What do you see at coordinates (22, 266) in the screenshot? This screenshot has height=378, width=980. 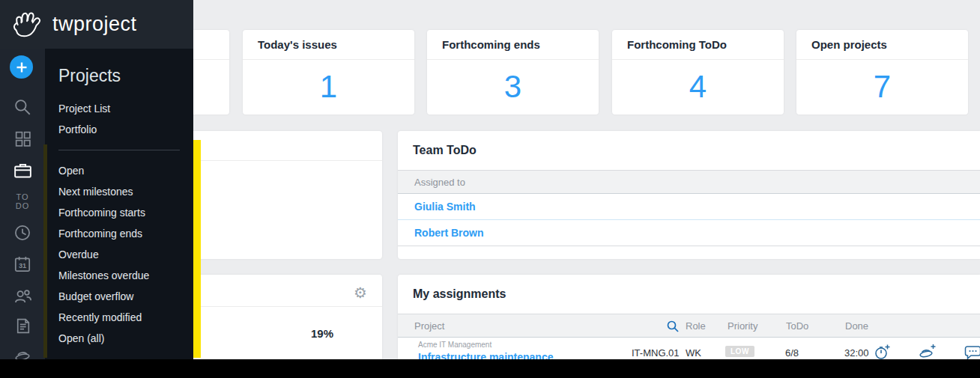 I see `svg-text: 31` at bounding box center [22, 266].